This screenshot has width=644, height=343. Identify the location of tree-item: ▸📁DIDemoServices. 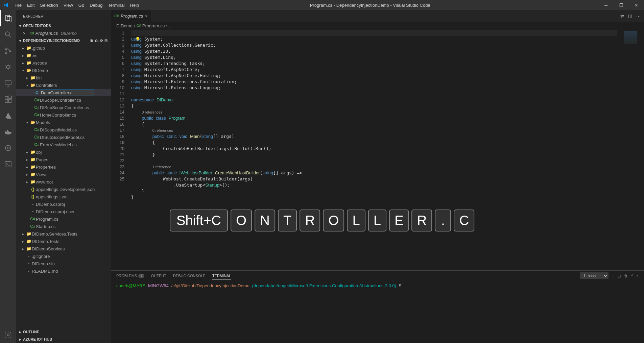
(64, 249).